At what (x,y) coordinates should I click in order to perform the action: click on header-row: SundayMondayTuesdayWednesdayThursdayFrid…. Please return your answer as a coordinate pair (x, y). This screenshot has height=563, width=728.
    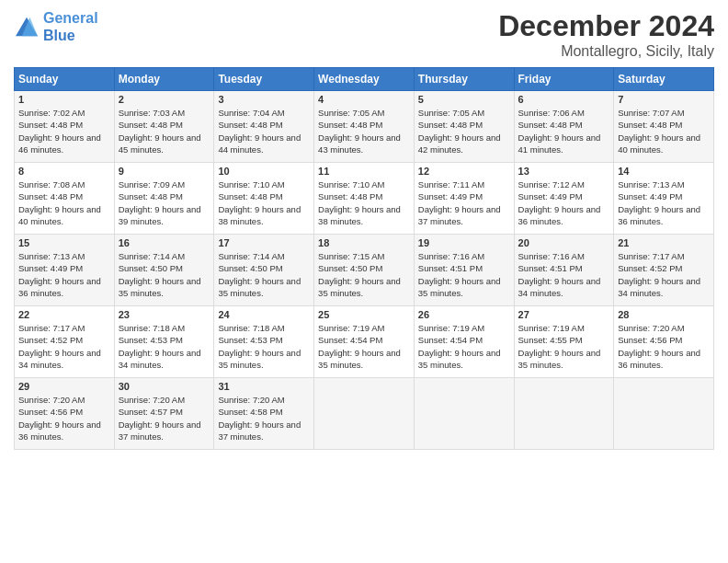
    Looking at the image, I should click on (364, 79).